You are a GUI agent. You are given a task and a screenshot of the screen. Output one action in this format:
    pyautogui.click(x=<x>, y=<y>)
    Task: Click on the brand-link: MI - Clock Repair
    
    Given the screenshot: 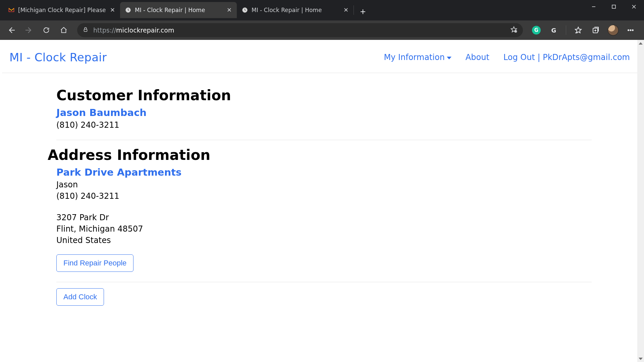 What is the action you would take?
    pyautogui.click(x=58, y=57)
    